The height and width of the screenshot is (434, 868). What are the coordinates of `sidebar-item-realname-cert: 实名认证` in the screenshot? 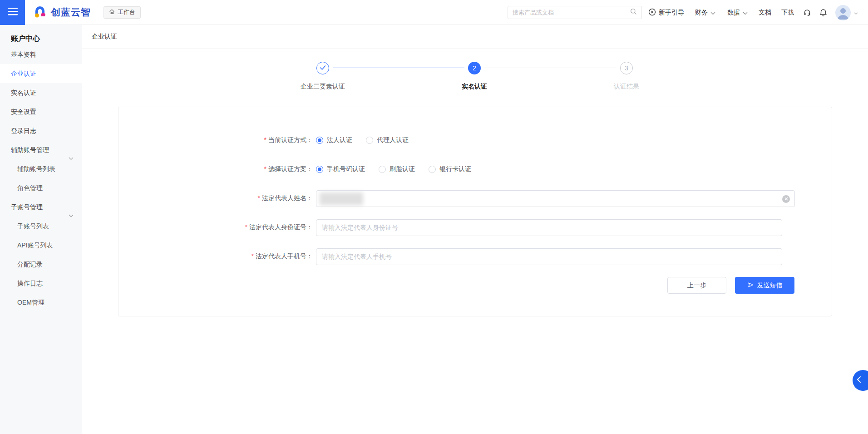 It's located at (41, 93).